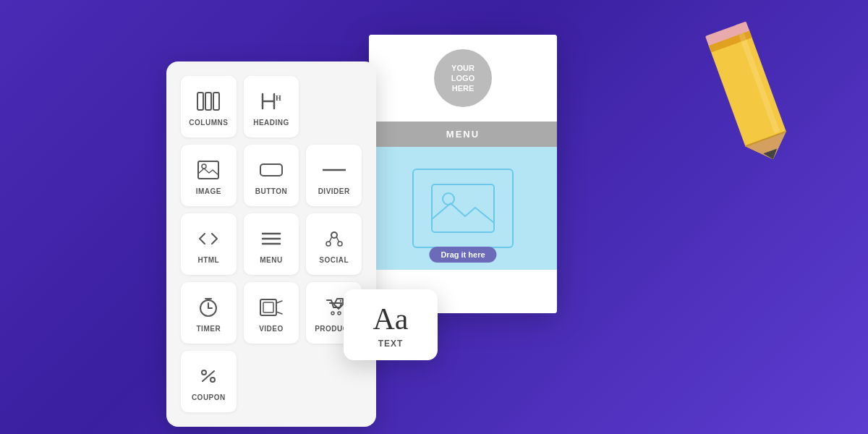  Describe the element at coordinates (208, 382) in the screenshot. I see `widget-item-coupon: COUPON` at that location.